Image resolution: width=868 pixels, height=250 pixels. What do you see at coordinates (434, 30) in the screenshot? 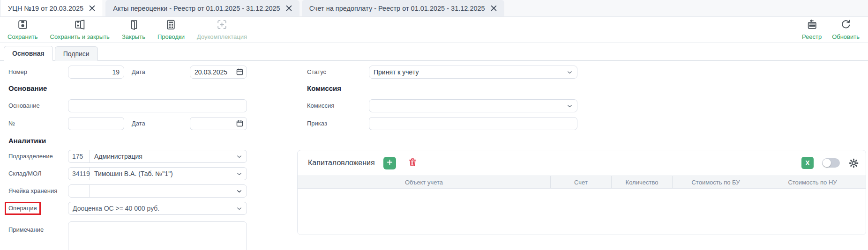
I see `toolbar: Сохранить Сохранить и закрыть` at bounding box center [434, 30].